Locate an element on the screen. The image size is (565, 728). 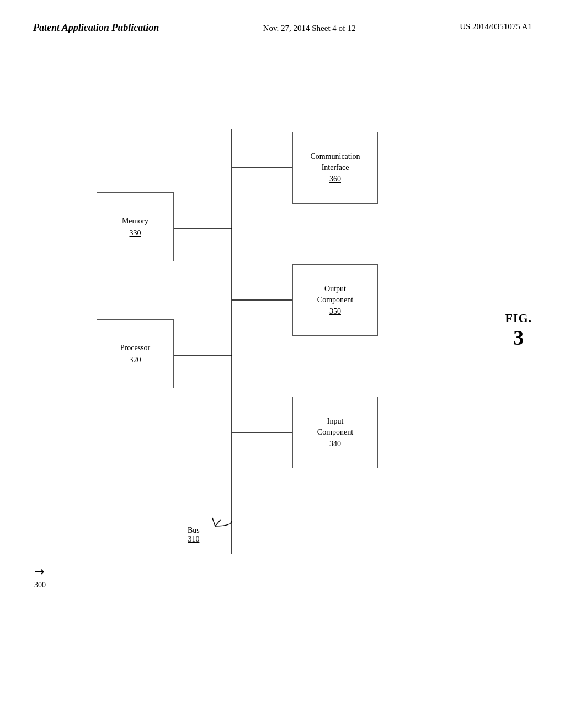
processor-label: Processor is located at coordinates (135, 348).